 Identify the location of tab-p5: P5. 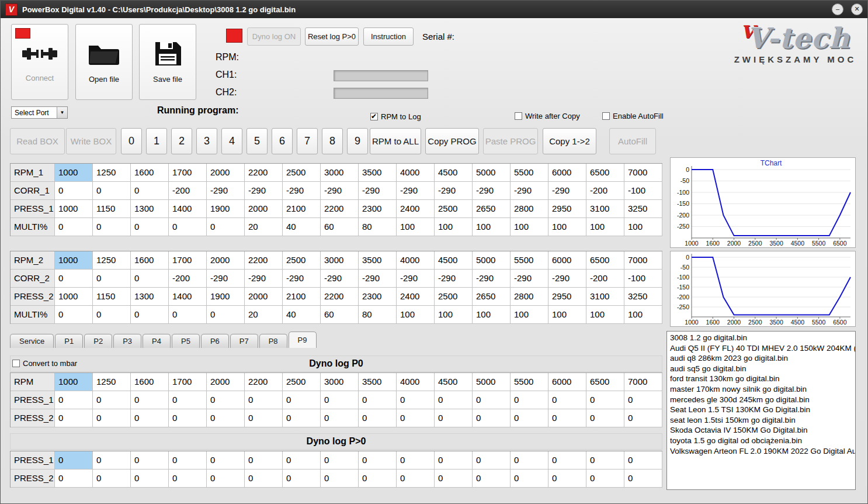
(186, 341).